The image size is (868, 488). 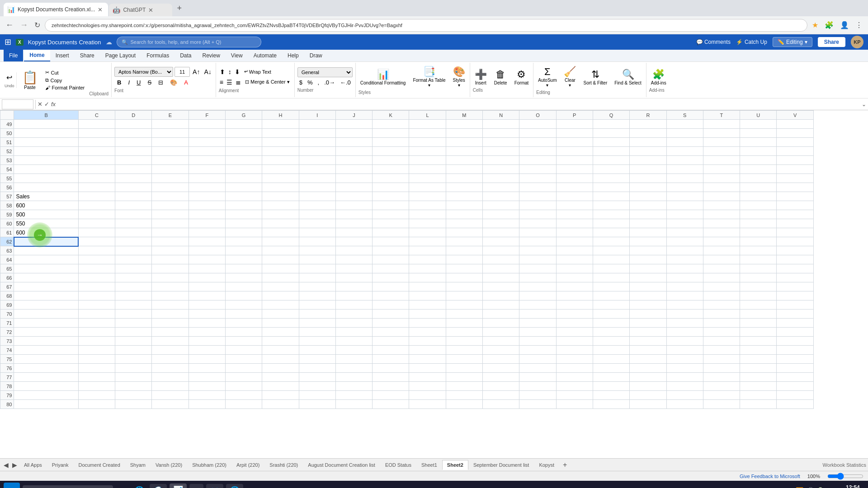 What do you see at coordinates (611, 386) in the screenshot?
I see `cell-Q78` at bounding box center [611, 386].